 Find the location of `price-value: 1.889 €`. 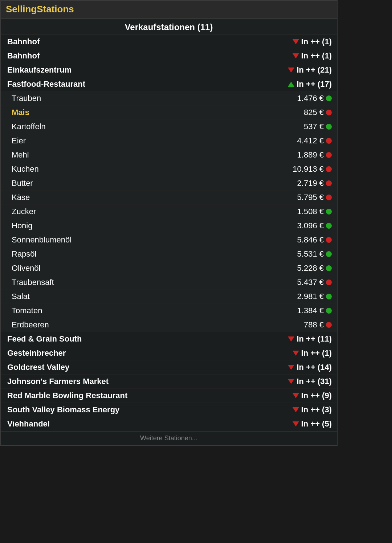

price-value: 1.889 € is located at coordinates (311, 155).